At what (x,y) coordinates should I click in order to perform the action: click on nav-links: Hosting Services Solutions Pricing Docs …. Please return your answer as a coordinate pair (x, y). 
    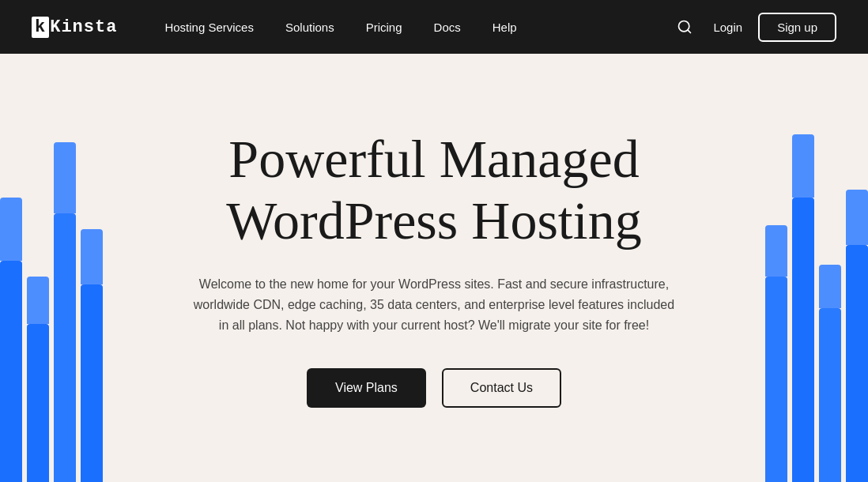
    Looking at the image, I should click on (418, 27).